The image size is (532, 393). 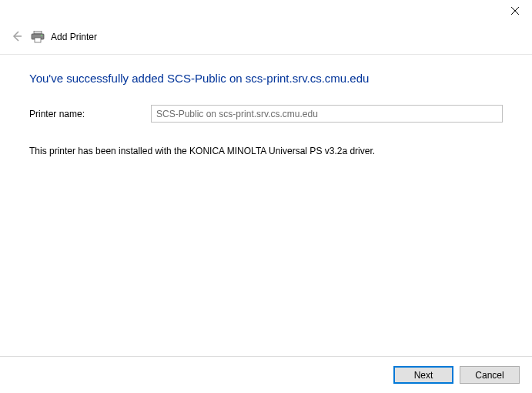 What do you see at coordinates (266, 79) in the screenshot?
I see `page-heading: You've successfully added SCS-Public on …` at bounding box center [266, 79].